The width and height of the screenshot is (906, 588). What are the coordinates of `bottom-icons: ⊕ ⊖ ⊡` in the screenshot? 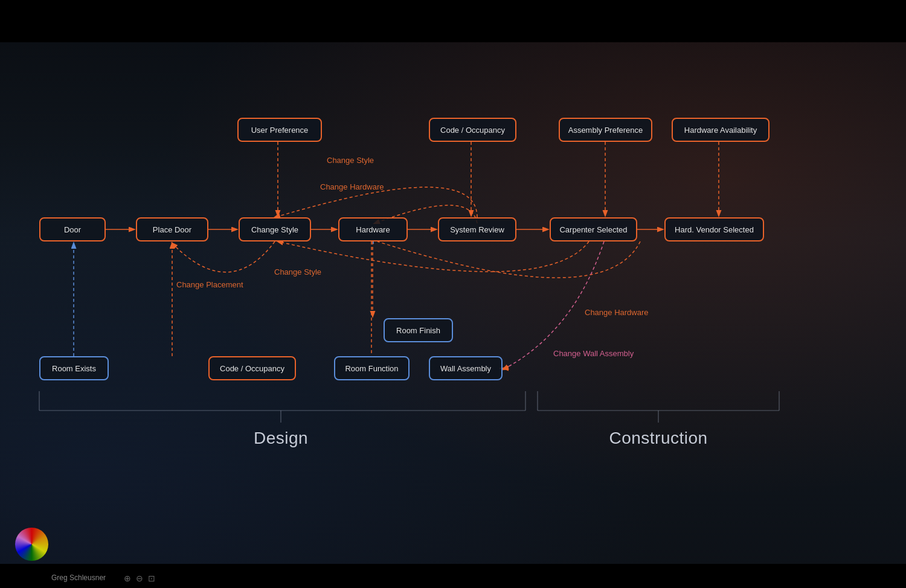 It's located at (140, 578).